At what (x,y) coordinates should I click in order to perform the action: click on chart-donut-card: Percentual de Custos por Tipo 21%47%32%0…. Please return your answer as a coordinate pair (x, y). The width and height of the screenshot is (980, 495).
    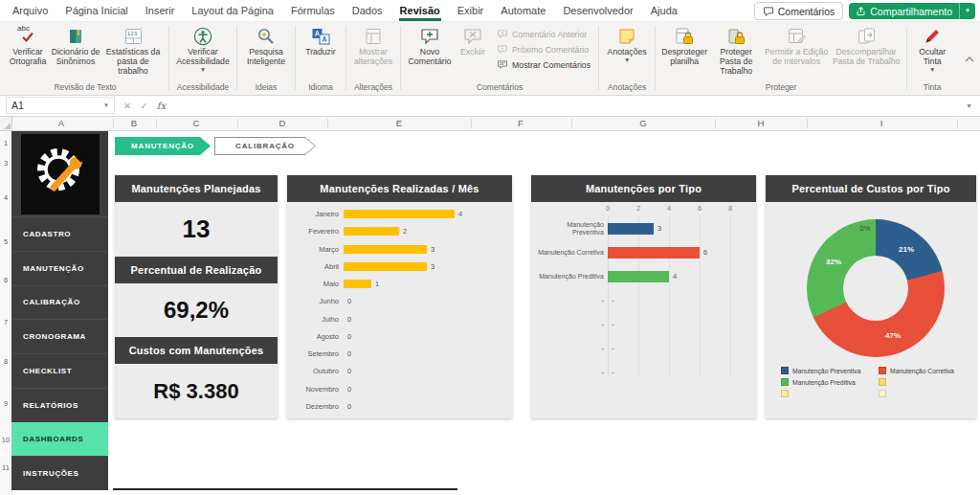
    Looking at the image, I should click on (871, 297).